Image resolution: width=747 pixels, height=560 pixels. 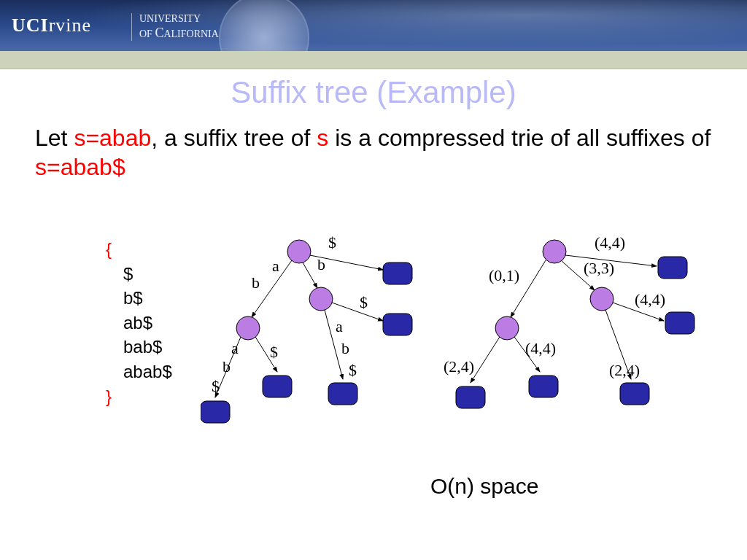 I want to click on suffix-item: $, so click(x=147, y=274).